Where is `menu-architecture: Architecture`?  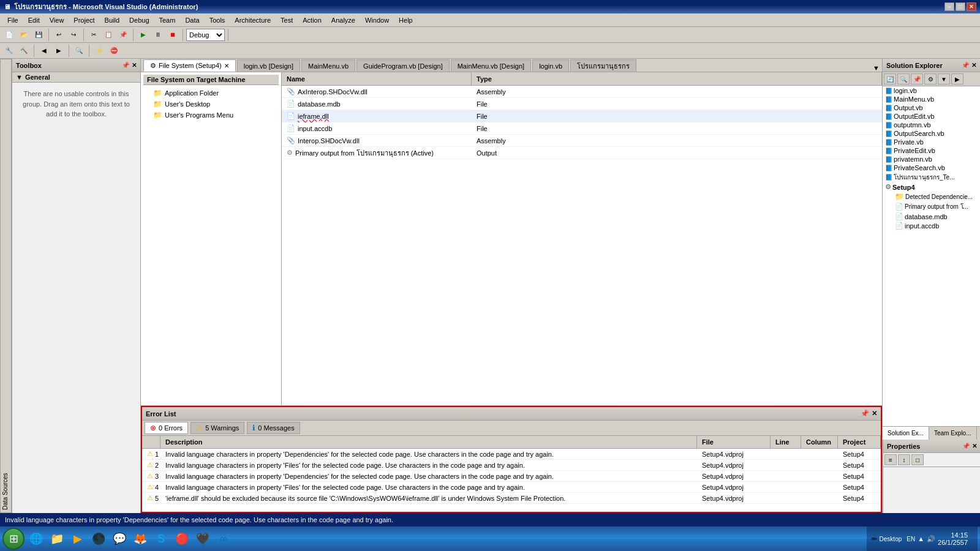
menu-architecture: Architecture is located at coordinates (252, 20).